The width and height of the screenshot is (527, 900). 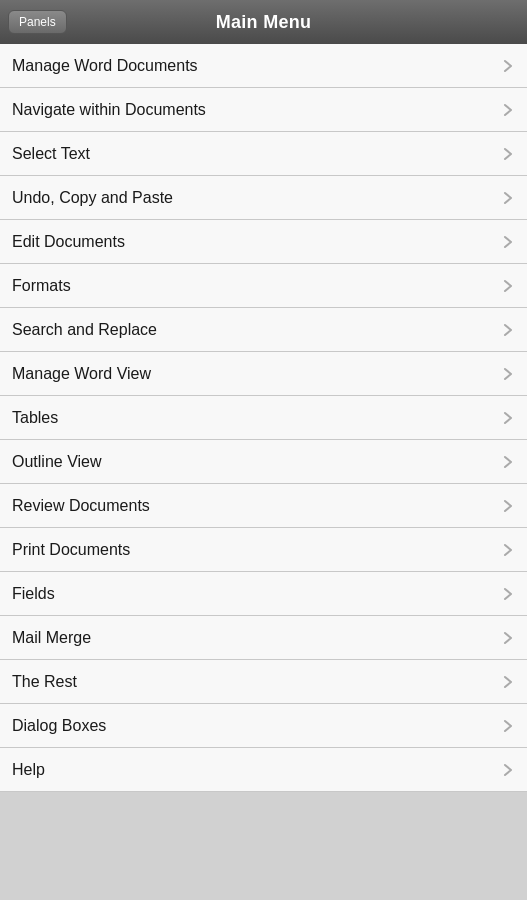 I want to click on menu-item-label-mail-merge: Mail Merge, so click(x=52, y=638).